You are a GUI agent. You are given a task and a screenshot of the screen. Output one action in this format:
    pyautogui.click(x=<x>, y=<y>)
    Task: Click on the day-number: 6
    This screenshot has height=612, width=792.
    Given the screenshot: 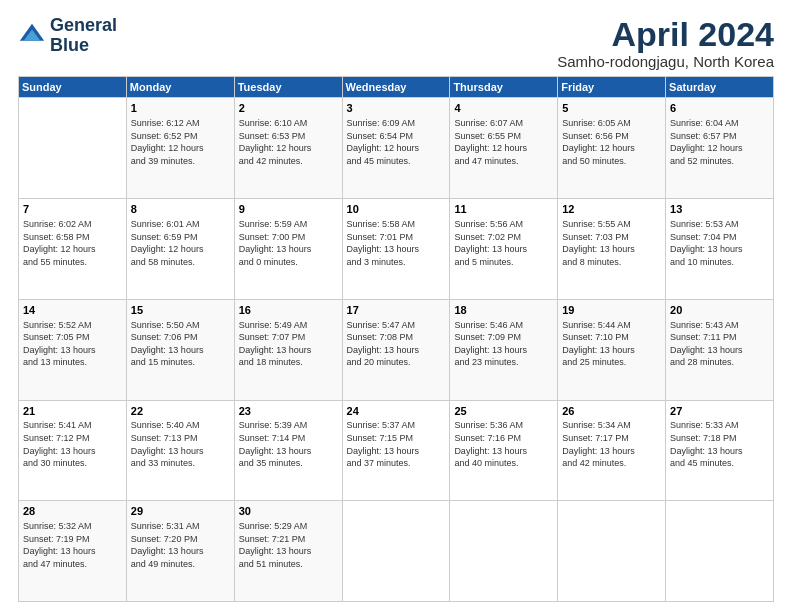 What is the action you would take?
    pyautogui.click(x=720, y=108)
    